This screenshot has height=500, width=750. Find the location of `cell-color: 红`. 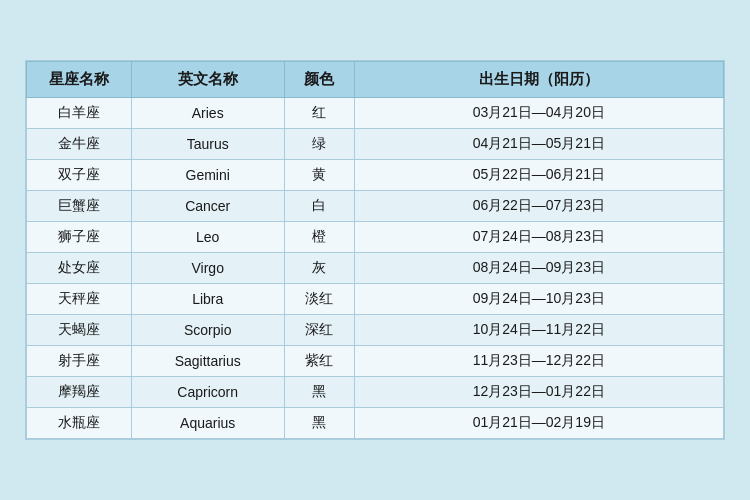

cell-color: 红 is located at coordinates (319, 114).